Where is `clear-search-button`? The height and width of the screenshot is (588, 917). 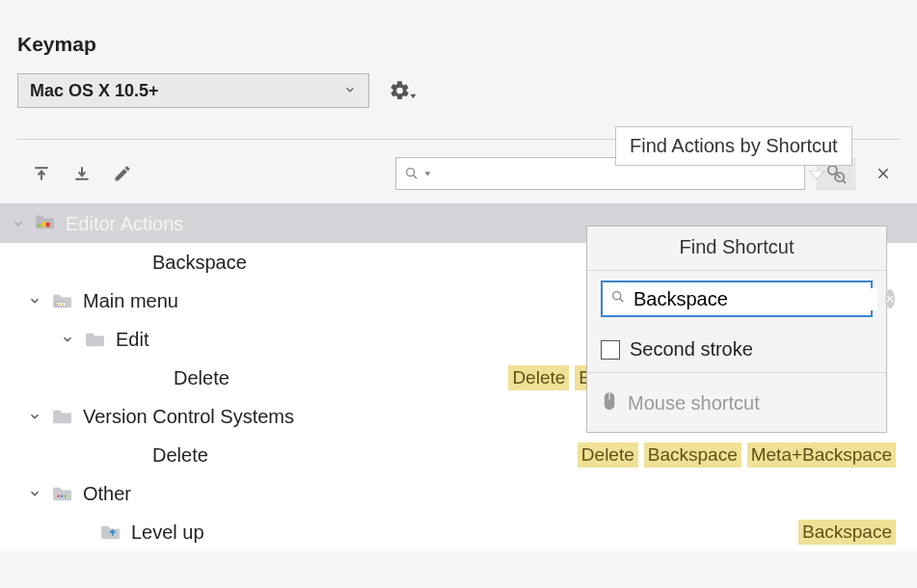 clear-search-button is located at coordinates (883, 174).